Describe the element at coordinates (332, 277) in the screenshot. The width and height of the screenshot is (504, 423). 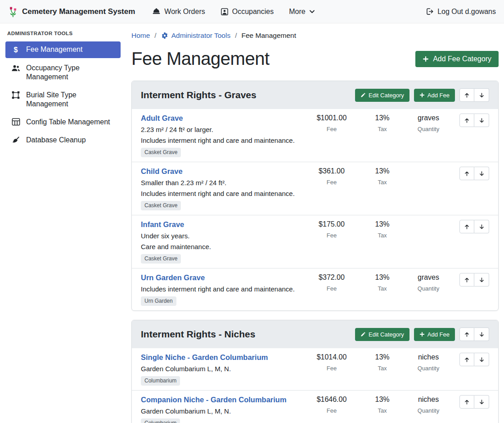
I see `fee-amount-value: $372.00` at that location.